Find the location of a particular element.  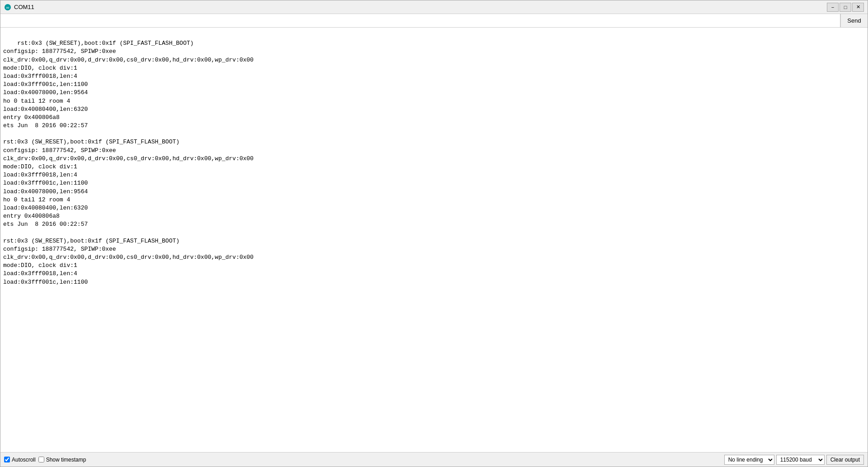

baud-rate-select: 300 baud 1200 baud 2400 baud 4800 baud 9… is located at coordinates (800, 460).